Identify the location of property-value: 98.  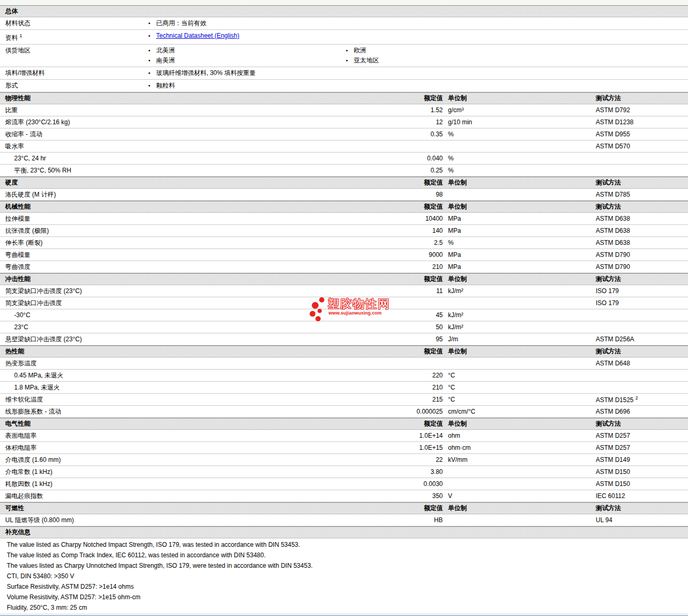
(390, 194).